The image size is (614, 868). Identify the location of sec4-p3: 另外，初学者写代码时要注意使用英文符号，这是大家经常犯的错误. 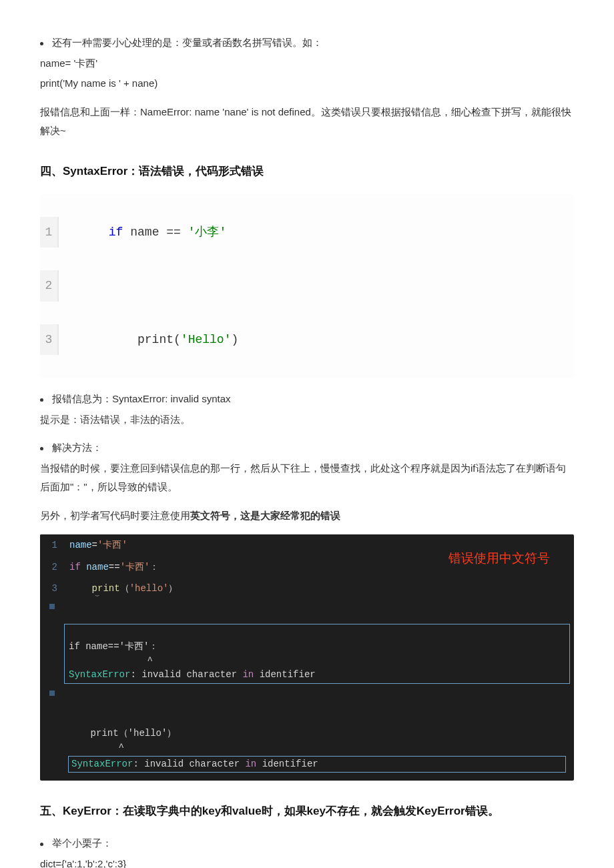
(307, 516).